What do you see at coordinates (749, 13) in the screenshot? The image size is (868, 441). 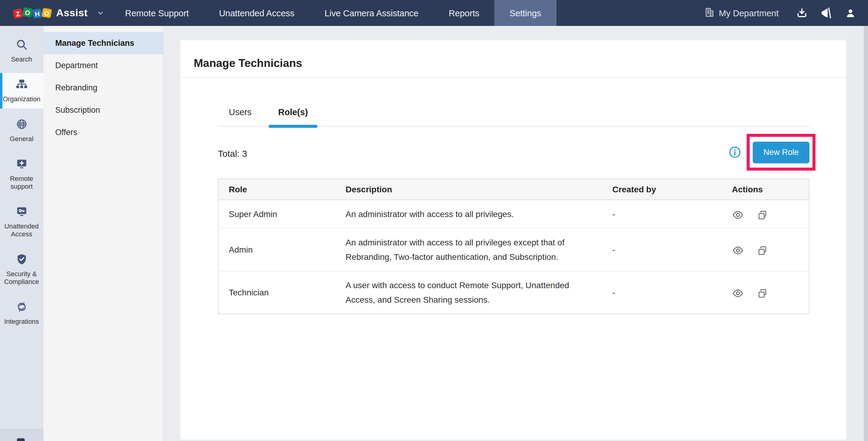 I see `department-name: My Department` at bounding box center [749, 13].